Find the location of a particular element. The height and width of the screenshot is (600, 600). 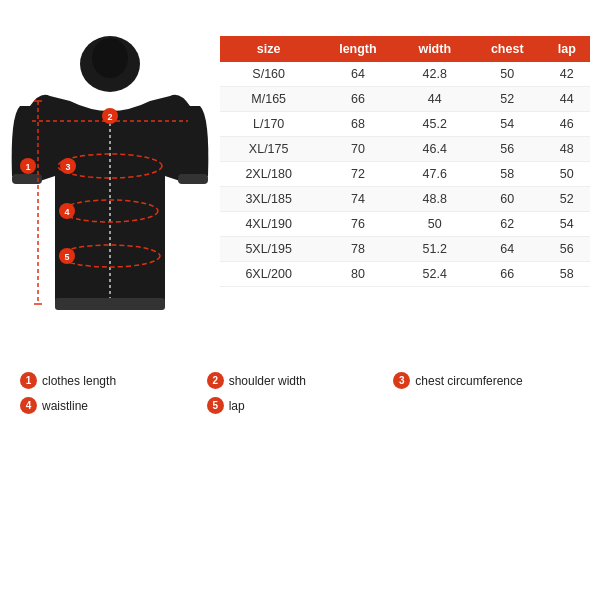

table-cell: 74 is located at coordinates (358, 200).